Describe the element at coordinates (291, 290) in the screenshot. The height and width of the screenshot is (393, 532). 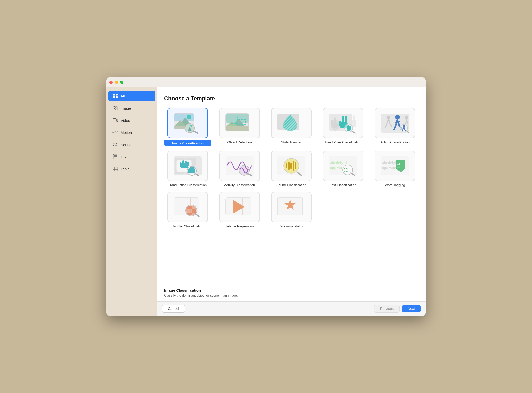
I see `info-title: Image Classification` at that location.